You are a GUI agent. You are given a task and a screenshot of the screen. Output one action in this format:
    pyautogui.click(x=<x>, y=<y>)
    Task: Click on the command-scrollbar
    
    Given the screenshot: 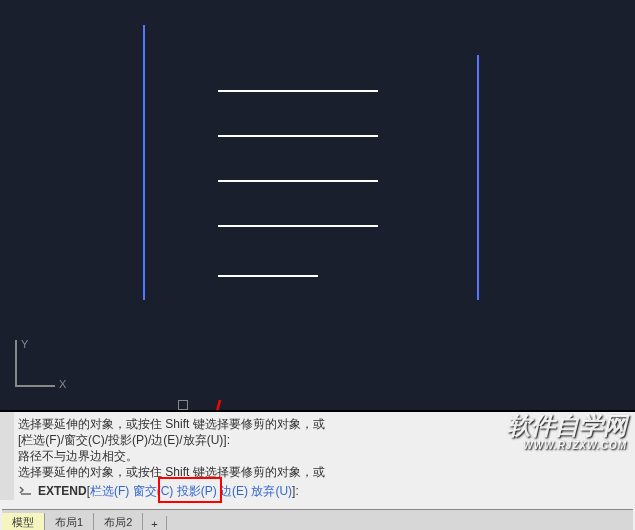 What is the action you would take?
    pyautogui.click(x=7, y=456)
    